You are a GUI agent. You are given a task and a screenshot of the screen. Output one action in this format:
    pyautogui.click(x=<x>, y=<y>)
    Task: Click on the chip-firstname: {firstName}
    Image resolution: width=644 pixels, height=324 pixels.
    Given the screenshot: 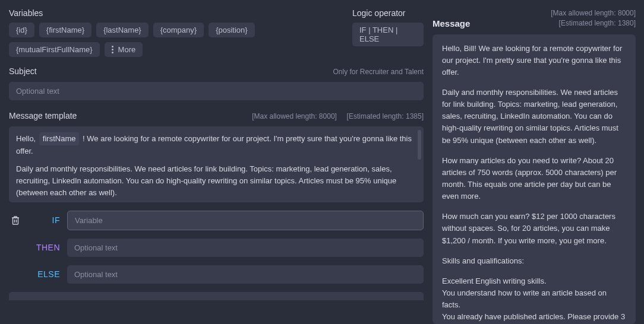 What is the action you would take?
    pyautogui.click(x=65, y=30)
    